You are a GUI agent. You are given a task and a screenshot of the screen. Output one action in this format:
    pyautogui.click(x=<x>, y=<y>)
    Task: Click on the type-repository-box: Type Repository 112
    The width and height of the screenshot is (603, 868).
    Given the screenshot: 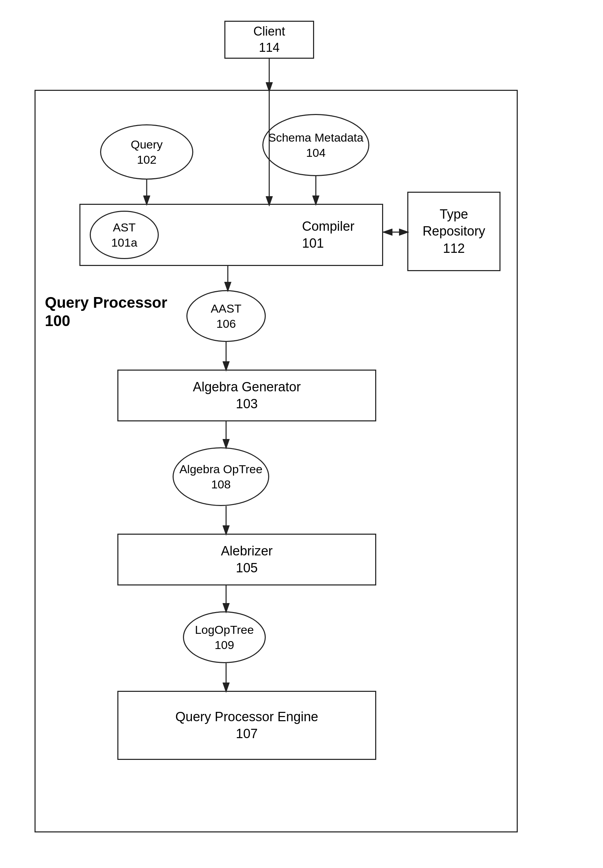 What is the action you would take?
    pyautogui.click(x=454, y=231)
    